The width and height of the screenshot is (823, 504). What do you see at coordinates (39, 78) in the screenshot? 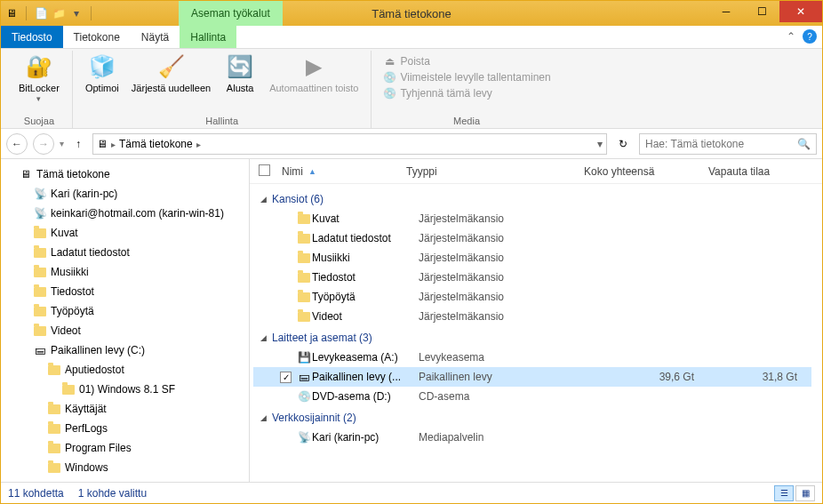
I see `bitlocker-button: 🔐 BitLocker ▾` at bounding box center [39, 78].